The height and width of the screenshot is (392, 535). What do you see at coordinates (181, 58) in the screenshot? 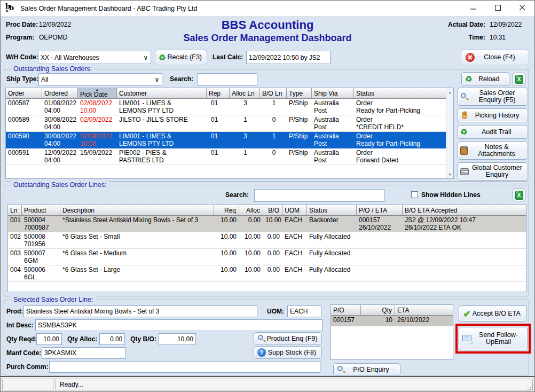
I see `recalc-button: ♻ Recalc (F3)` at bounding box center [181, 58].